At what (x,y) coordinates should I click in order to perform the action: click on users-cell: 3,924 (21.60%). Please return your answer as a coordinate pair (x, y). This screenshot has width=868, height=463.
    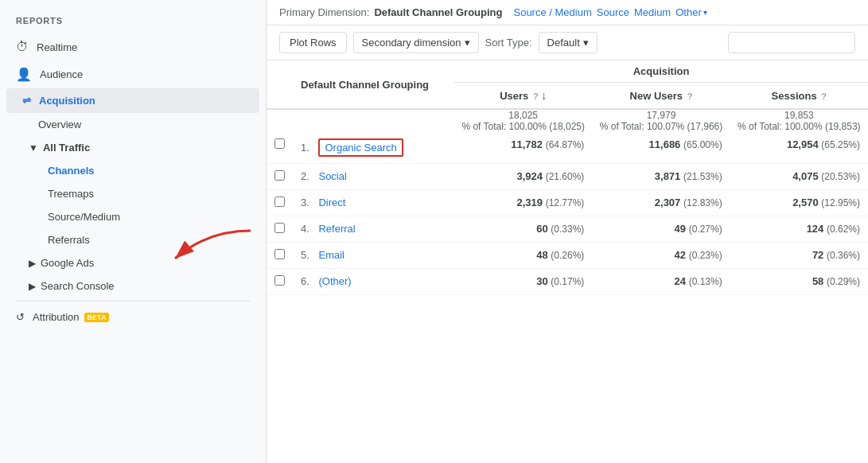
    Looking at the image, I should click on (524, 177).